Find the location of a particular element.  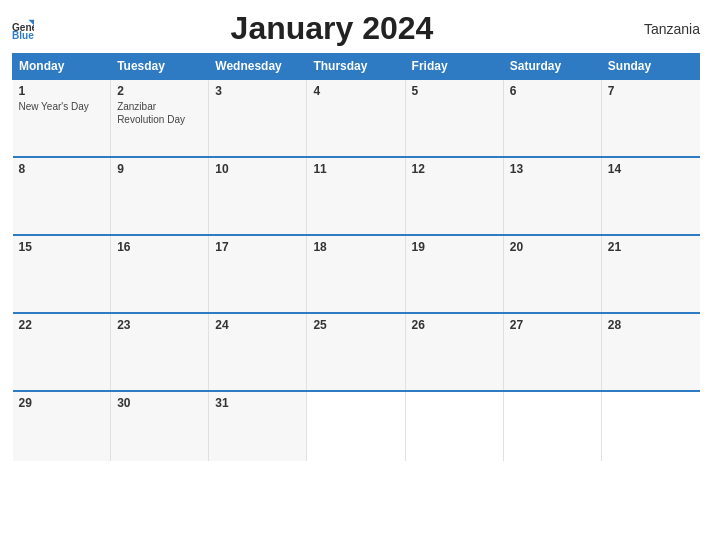

day-number: 21 is located at coordinates (651, 247).